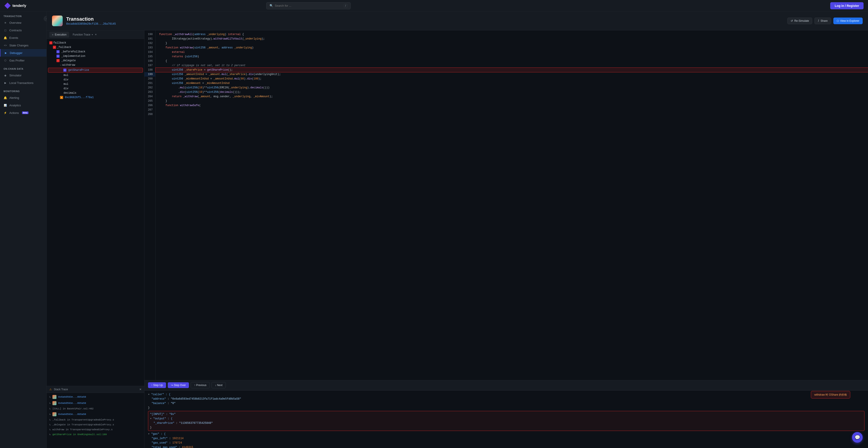 The image size is (868, 448). I want to click on stack-trace-header: ⚠ Stack Trace ✕, so click(95, 389).